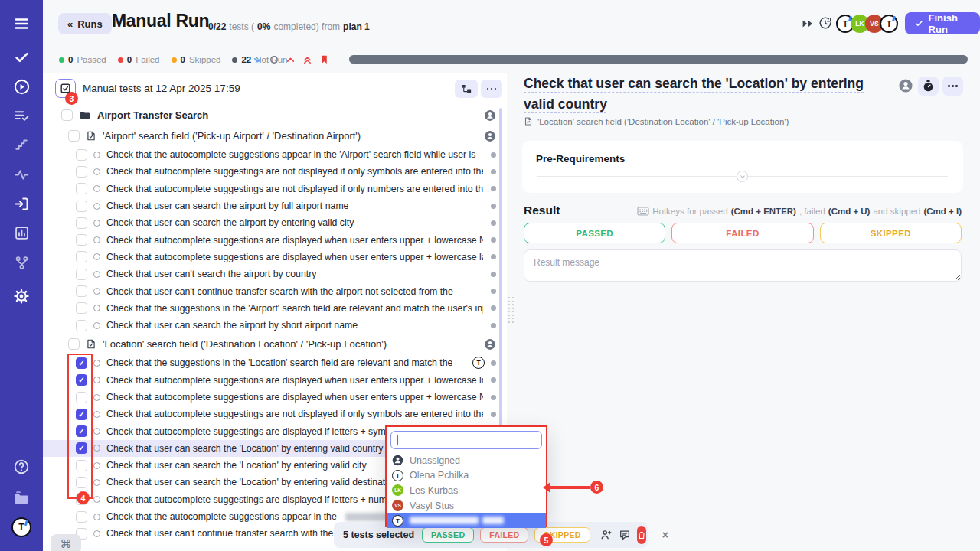 Image resolution: width=980 pixels, height=551 pixels. What do you see at coordinates (642, 535) in the screenshot?
I see `bulk-delete-button` at bounding box center [642, 535].